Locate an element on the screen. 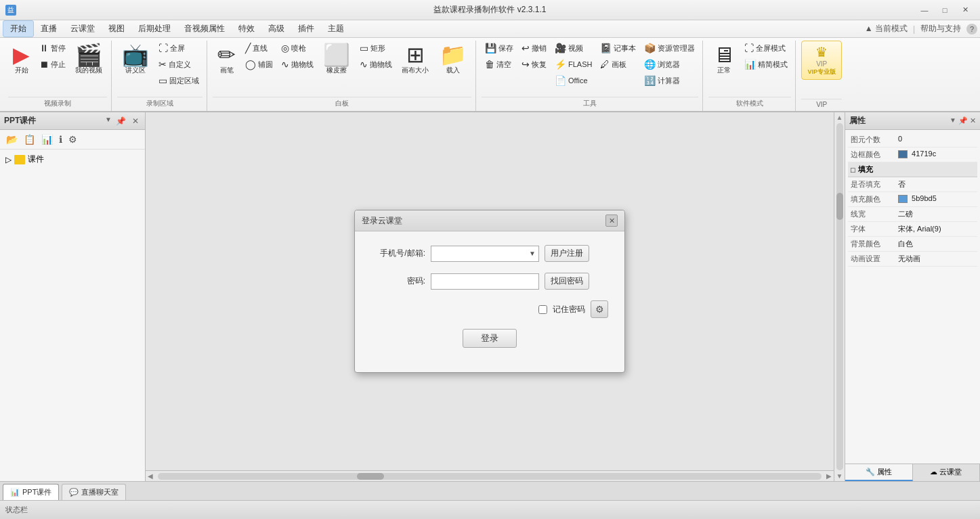  scroll-thumb is located at coordinates (370, 476).